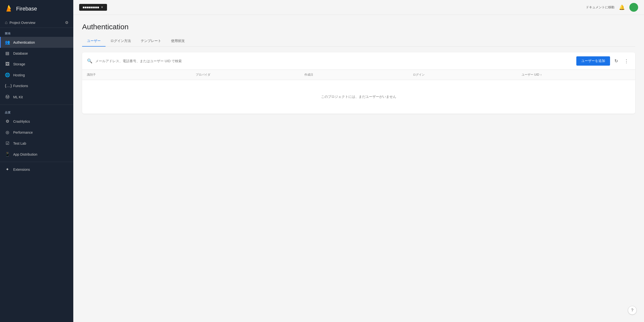  What do you see at coordinates (20, 143) in the screenshot?
I see `sidebar-testlab-label: Test Lab` at bounding box center [20, 143].